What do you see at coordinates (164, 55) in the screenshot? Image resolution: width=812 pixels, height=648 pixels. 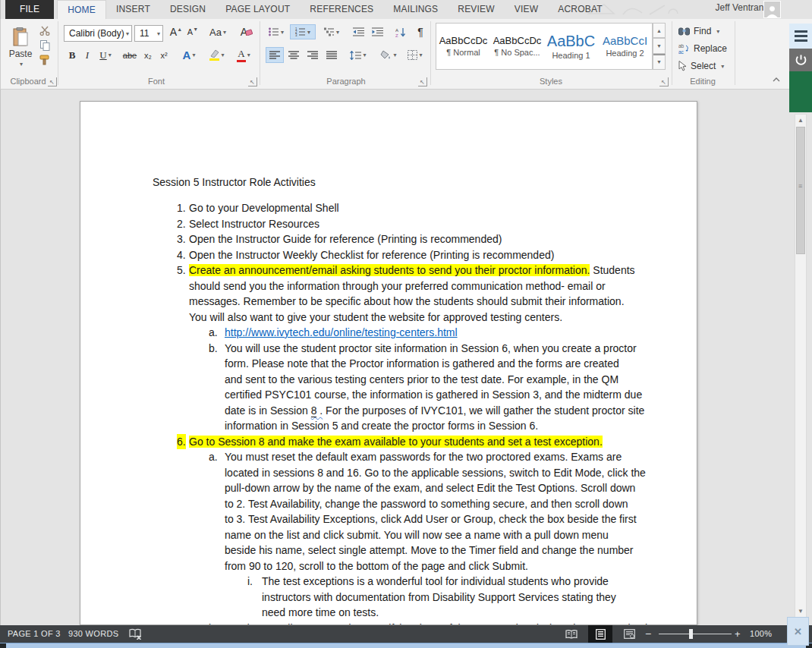 I see `superscript-button: x²` at bounding box center [164, 55].